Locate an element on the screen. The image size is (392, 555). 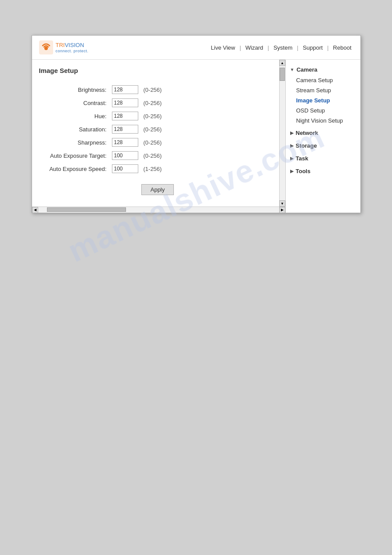
sidebar-section-header-tools: ▶Tools is located at coordinates (323, 171).